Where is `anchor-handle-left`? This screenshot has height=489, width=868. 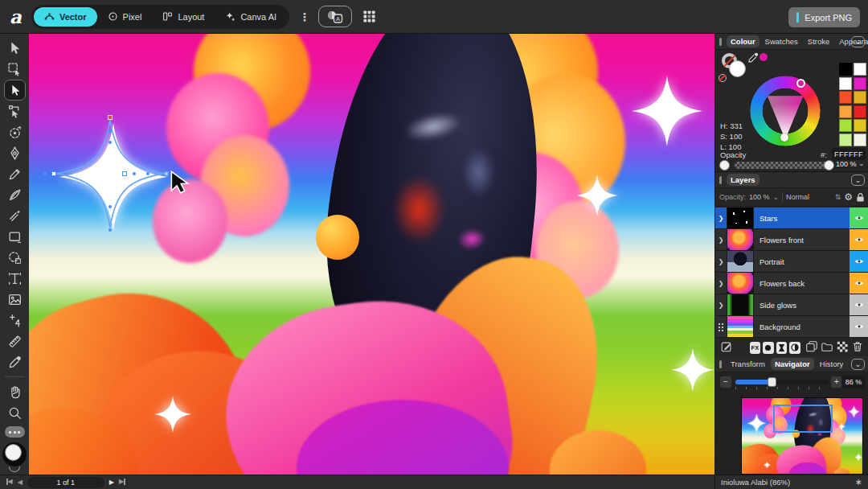
anchor-handle-left is located at coordinates (54, 174).